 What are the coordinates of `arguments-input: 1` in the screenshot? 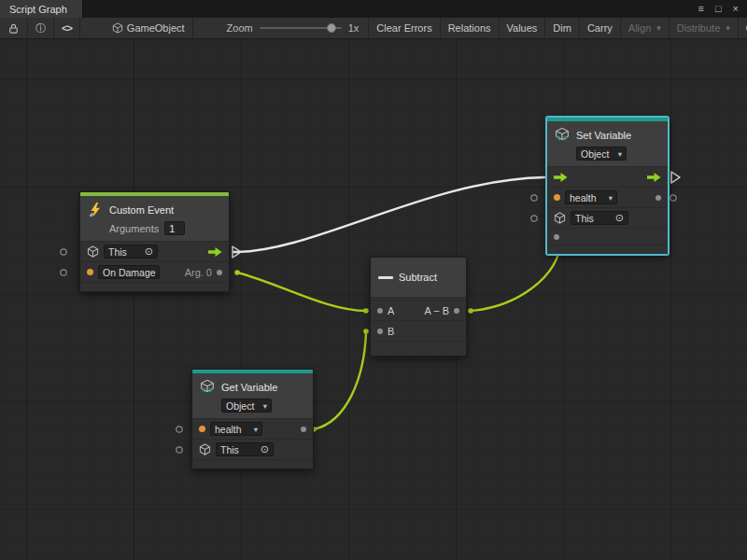 It's located at (175, 228).